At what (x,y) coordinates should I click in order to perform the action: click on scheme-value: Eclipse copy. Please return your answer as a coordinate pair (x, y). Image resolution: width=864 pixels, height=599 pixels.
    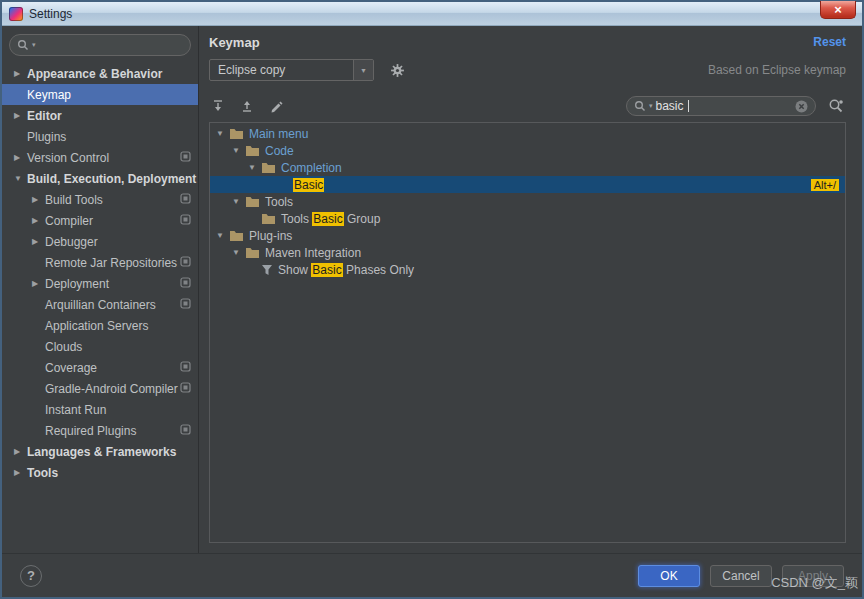
    Looking at the image, I should click on (282, 70).